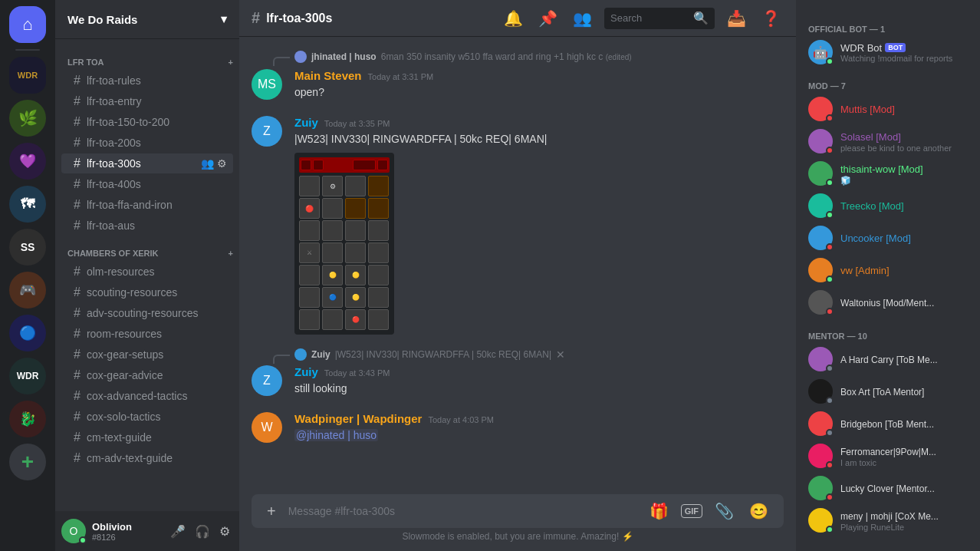 This screenshot has width=980, height=551. Describe the element at coordinates (888, 456) in the screenshot. I see `member-ferromancer: Ferromancer|9Pow|M... I am toxic` at that location.